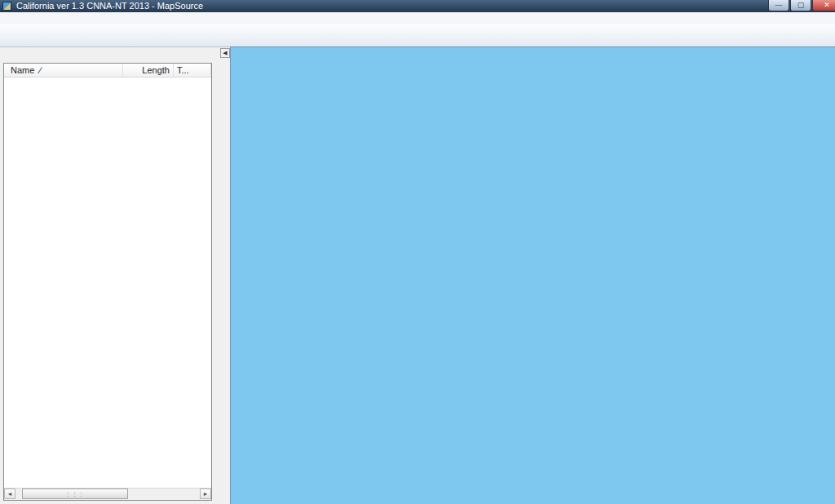 This screenshot has width=835, height=504. Describe the element at coordinates (7, 7) in the screenshot. I see `app-icon` at that location.